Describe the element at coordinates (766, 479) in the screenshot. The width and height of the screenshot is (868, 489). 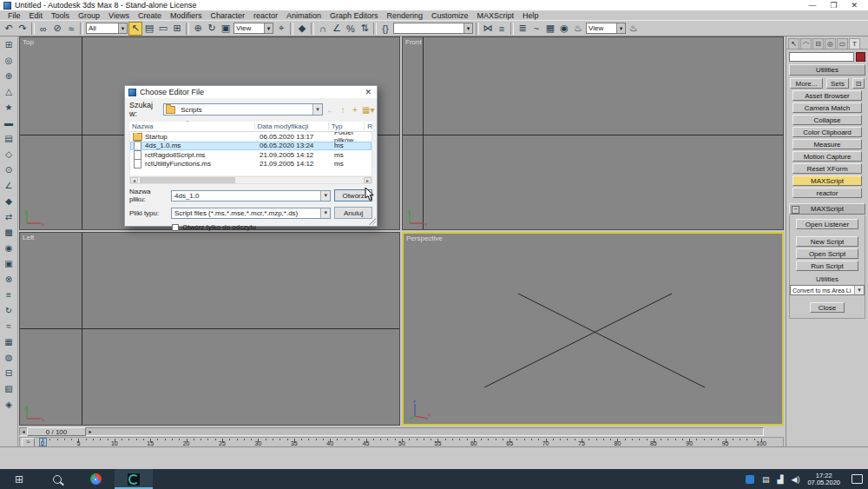
I see `input-indicator-icon: ▤` at that location.